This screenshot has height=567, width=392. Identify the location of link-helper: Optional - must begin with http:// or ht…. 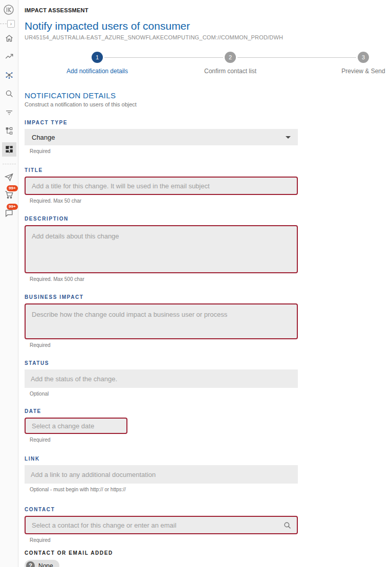
(208, 489).